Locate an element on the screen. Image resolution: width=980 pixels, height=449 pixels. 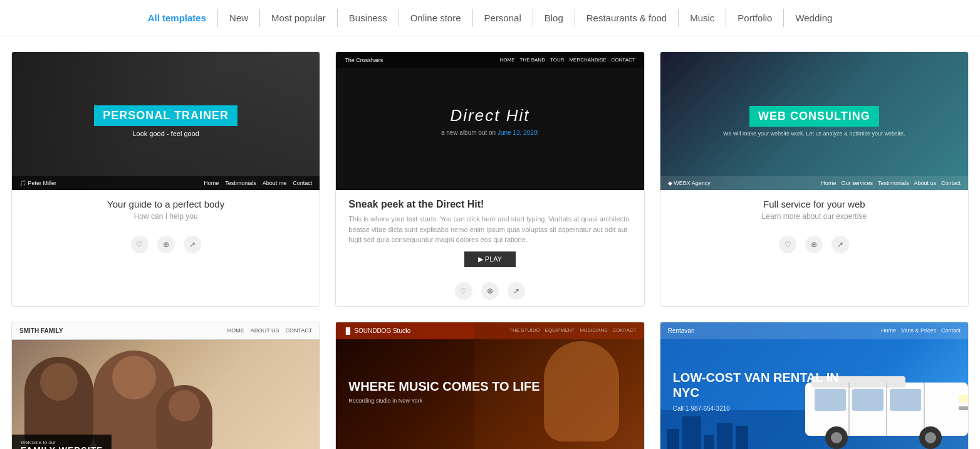
consulting-nav-link: About us is located at coordinates (925, 183).